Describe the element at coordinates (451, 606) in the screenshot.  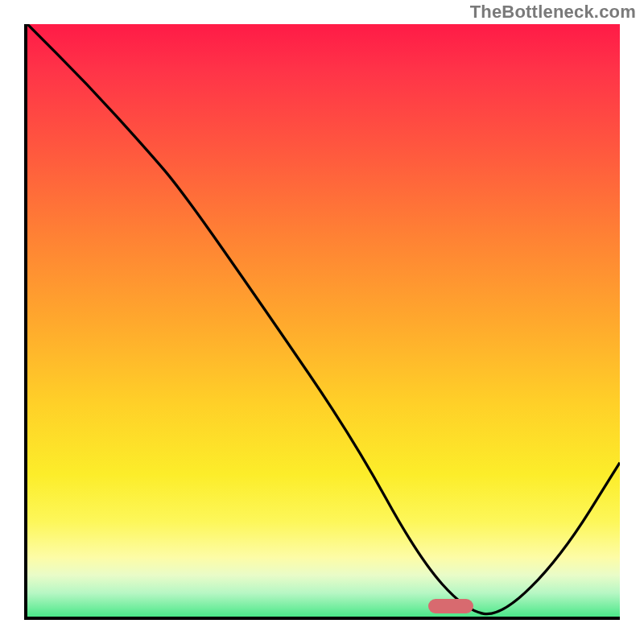
I see `optimal-marker` at that location.